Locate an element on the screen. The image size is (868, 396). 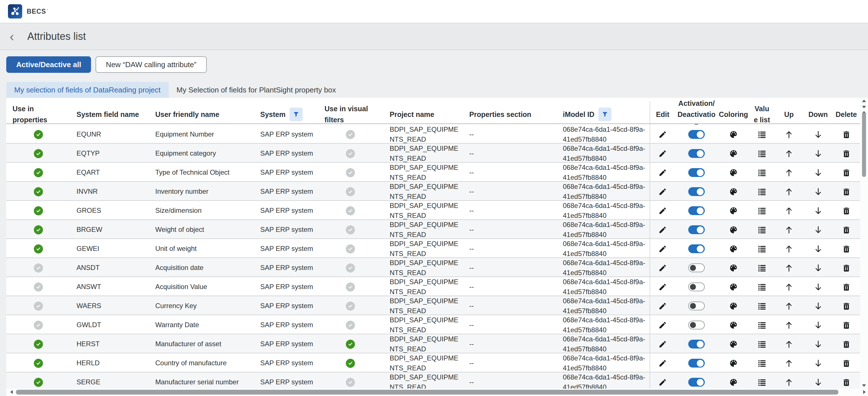
back-button: ‹ is located at coordinates (16, 36).